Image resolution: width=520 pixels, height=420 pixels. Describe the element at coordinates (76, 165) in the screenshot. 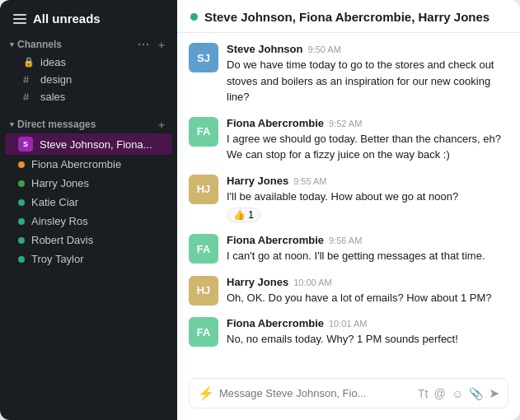

I see `dm-name-fiona: Fiona Abercrombie` at that location.